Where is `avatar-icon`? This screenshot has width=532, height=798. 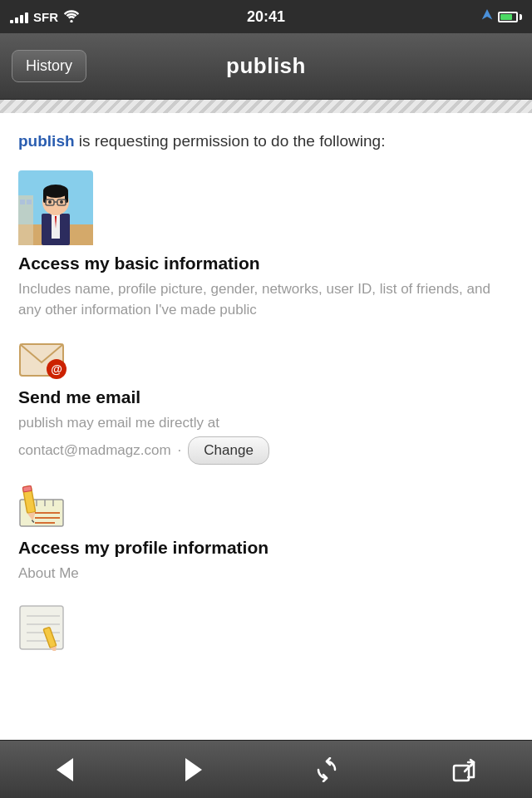
avatar-icon is located at coordinates (56, 208).